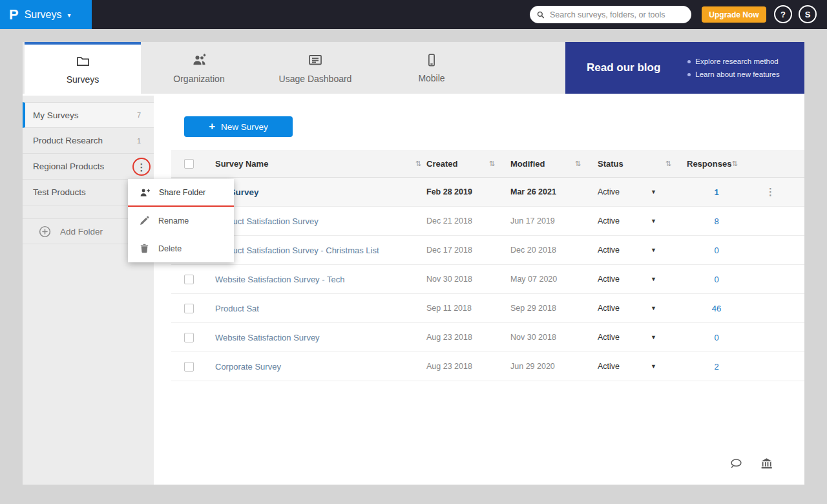 Image resolution: width=827 pixels, height=504 pixels. What do you see at coordinates (199, 68) in the screenshot?
I see `tab-organization: Organization` at bounding box center [199, 68].